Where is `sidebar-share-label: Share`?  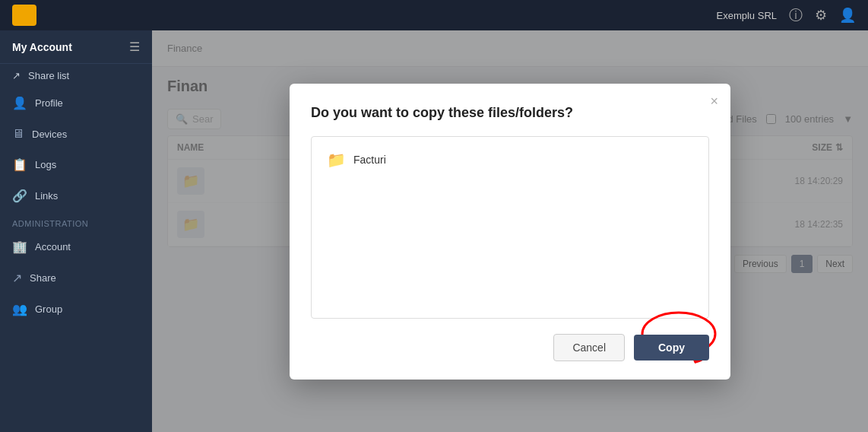 sidebar-share-label: Share is located at coordinates (43, 278).